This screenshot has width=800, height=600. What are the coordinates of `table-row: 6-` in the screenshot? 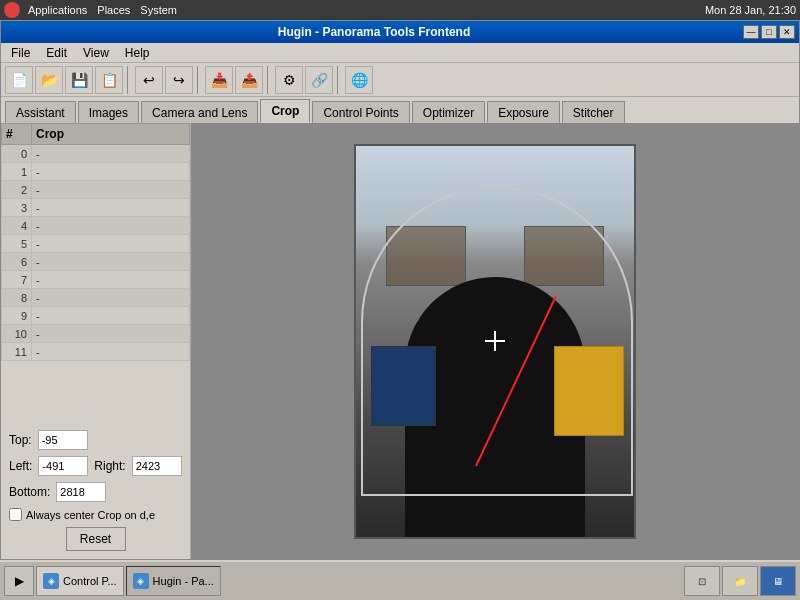 It's located at (96, 262).